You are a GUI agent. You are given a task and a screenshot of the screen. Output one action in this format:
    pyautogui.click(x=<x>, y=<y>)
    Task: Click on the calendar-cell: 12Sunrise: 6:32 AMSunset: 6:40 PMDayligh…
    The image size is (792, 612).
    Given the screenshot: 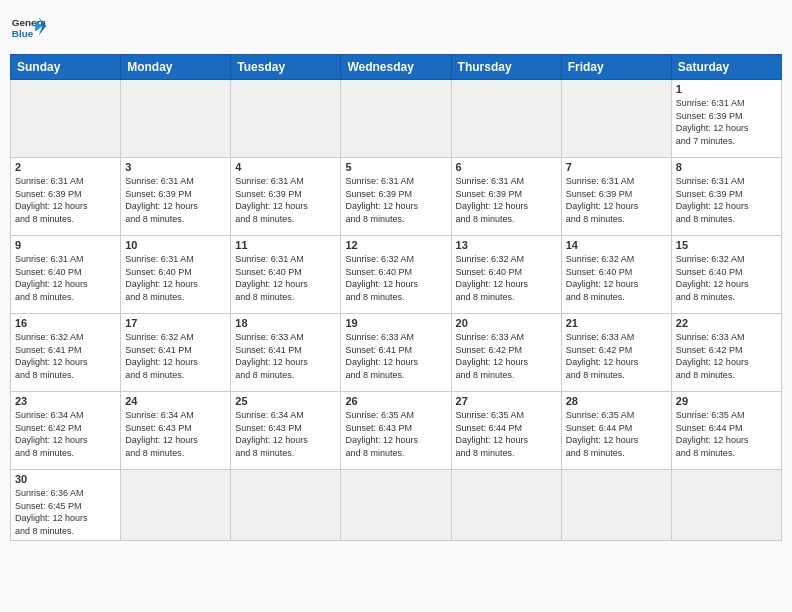 What is the action you would take?
    pyautogui.click(x=396, y=275)
    